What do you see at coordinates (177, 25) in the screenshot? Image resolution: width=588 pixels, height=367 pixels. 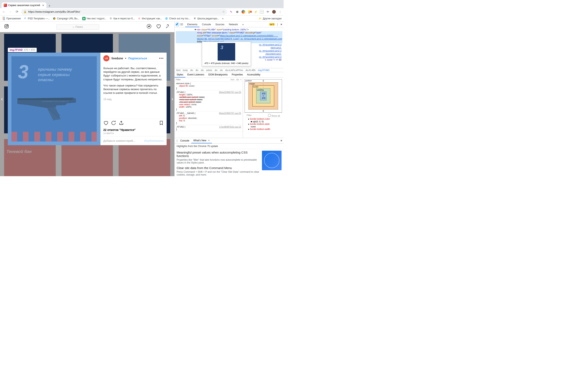 I see `inspect-element-icon` at bounding box center [177, 25].